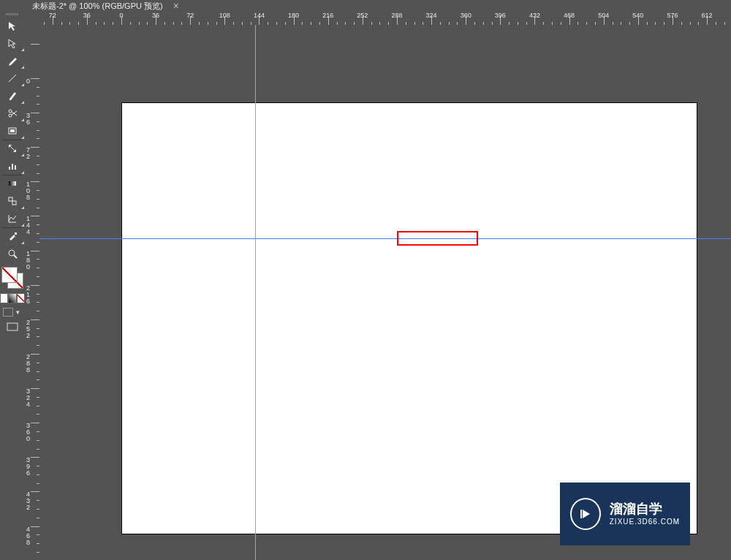 The width and height of the screenshot is (731, 560). What do you see at coordinates (586, 514) in the screenshot?
I see `play-icon` at bounding box center [586, 514].